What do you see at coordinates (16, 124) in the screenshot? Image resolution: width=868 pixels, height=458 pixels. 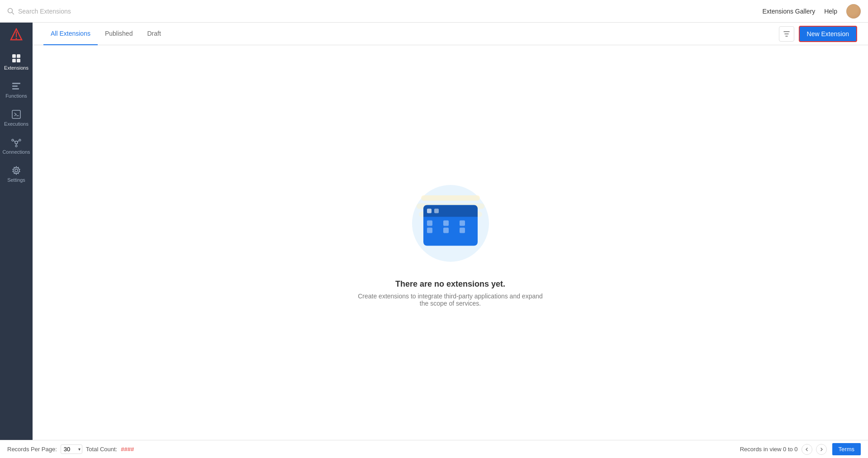 I see `executions-label: Executions` at bounding box center [16, 124].